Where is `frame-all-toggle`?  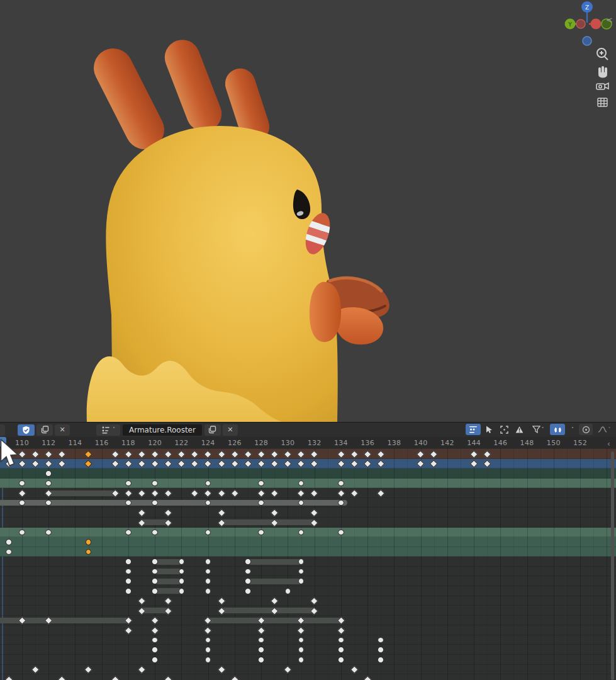 frame-all-toggle is located at coordinates (505, 429).